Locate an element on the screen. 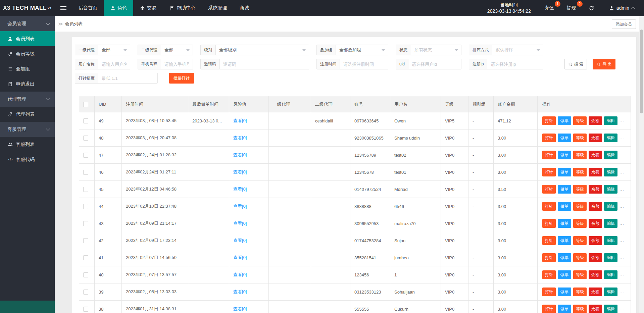 Image resolution: width=644 pixels, height=313 pixels. recharge-button: 充值 1 is located at coordinates (549, 8).